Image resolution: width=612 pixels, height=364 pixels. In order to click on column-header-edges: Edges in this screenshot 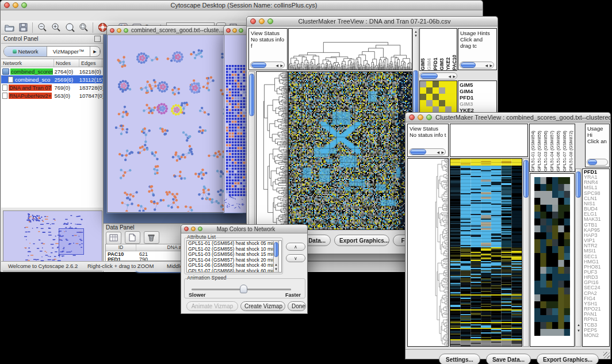, I will do `click(91, 63)`.